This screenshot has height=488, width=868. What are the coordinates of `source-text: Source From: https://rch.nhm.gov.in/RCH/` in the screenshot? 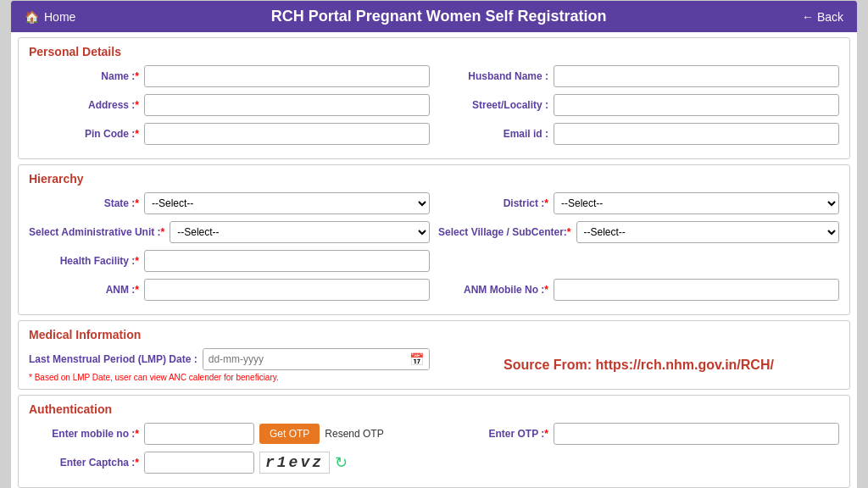 It's located at (639, 365).